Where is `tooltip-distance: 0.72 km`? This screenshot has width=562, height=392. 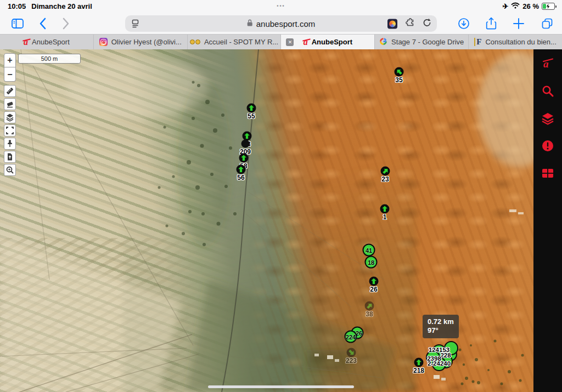 tooltip-distance: 0.72 km is located at coordinates (441, 322).